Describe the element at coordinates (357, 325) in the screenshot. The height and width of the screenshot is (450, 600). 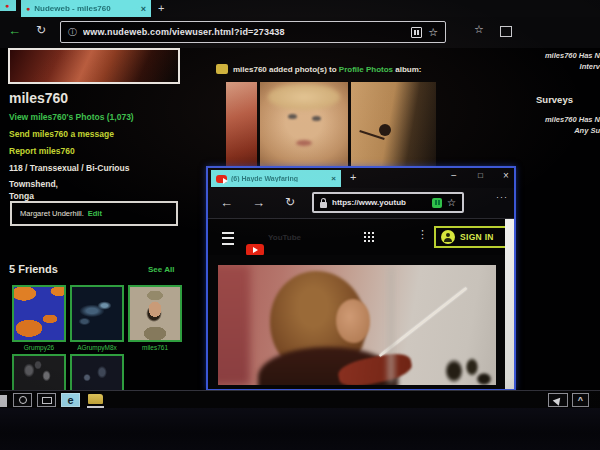
I see `video-player` at that location.